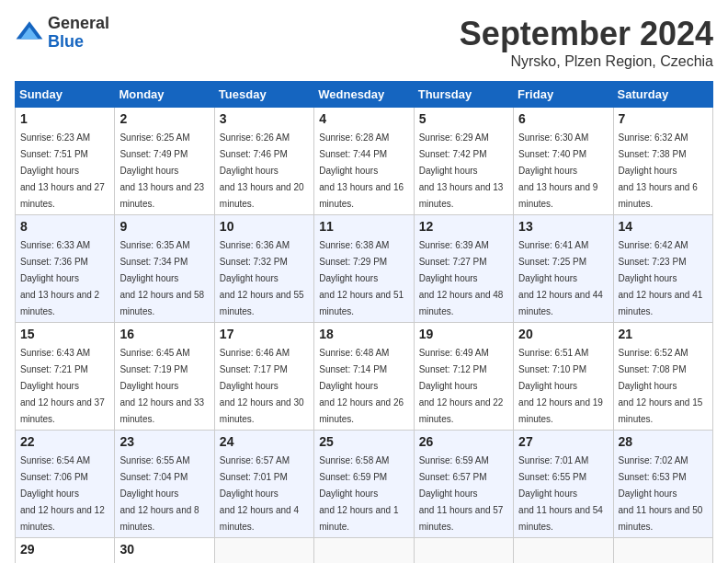  I want to click on day-detail: Sunrise: 6:45 AMSunset: 7:19 PMDaylight …, so click(162, 386).